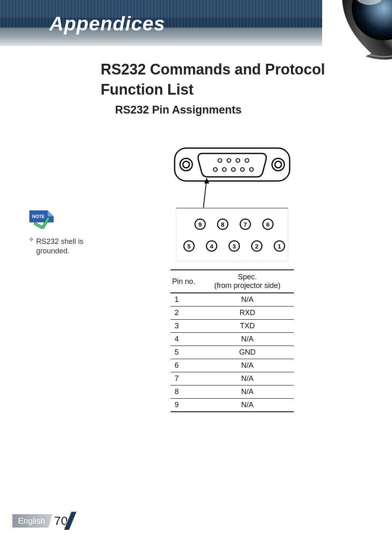  Describe the element at coordinates (189, 246) in the screenshot. I see `pin-label: 5` at that location.